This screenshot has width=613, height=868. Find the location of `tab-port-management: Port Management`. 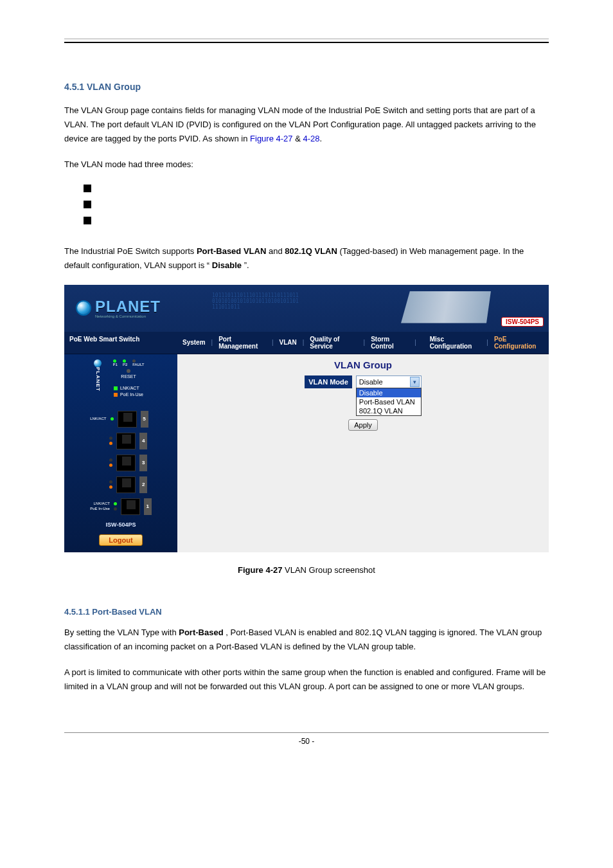

tab-port-management: Port Management is located at coordinates (242, 343).